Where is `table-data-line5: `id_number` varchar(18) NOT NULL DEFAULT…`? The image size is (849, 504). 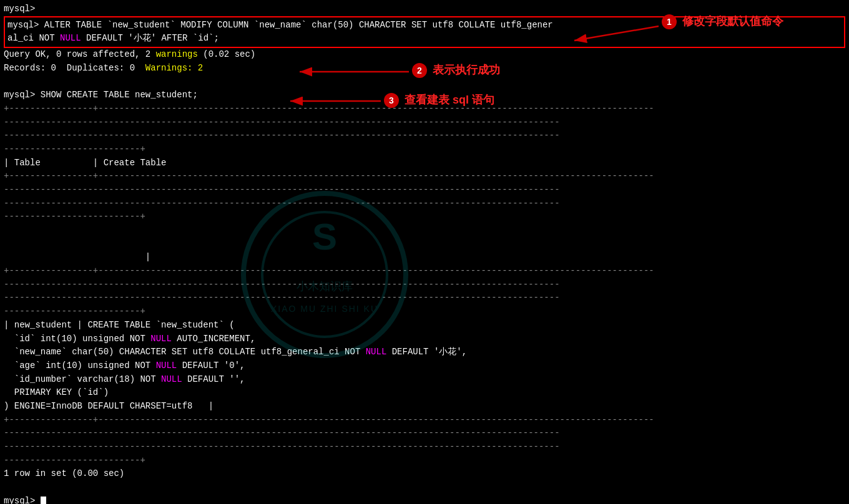 table-data-line5: `id_number` varchar(18) NOT NULL DEFAULT… is located at coordinates (424, 380).